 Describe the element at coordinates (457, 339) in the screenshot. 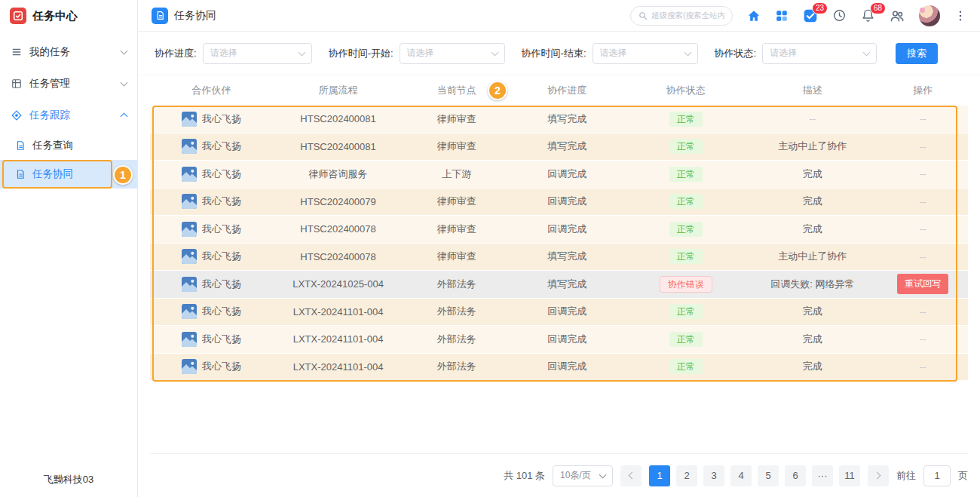

I see `current-node: 外部法务` at that location.